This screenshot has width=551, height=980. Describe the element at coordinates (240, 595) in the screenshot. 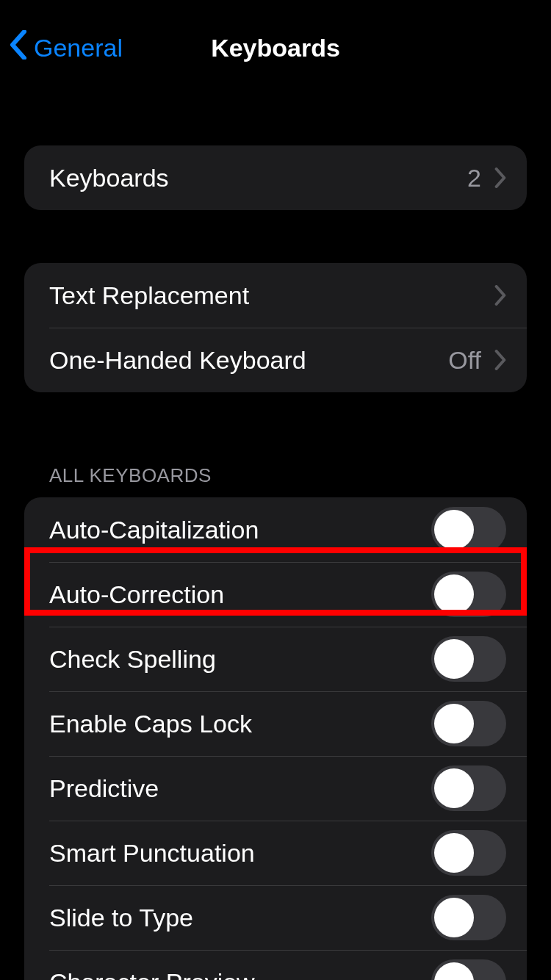

I see `auto-correction-label: Auto-Correction` at that location.